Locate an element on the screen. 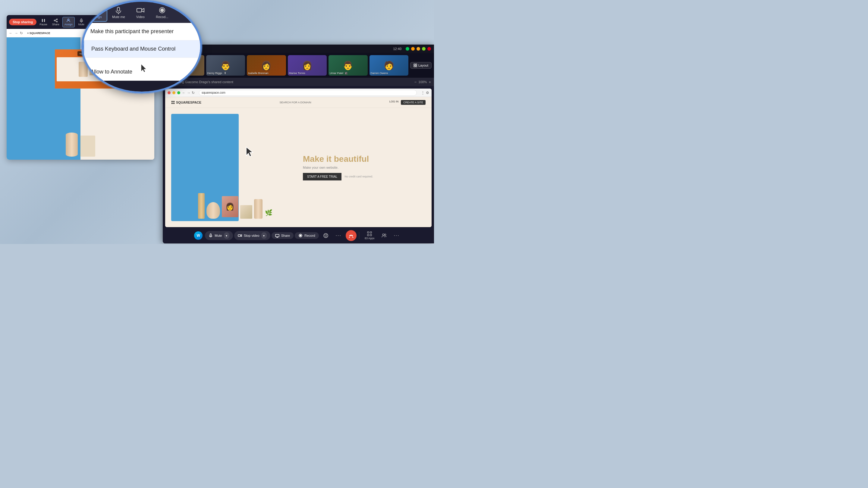 The width and height of the screenshot is (868, 488). squarespace-page: SQUARESPACE SEARCH FOR A DOMAIN LOG IN C… is located at coordinates (299, 162).